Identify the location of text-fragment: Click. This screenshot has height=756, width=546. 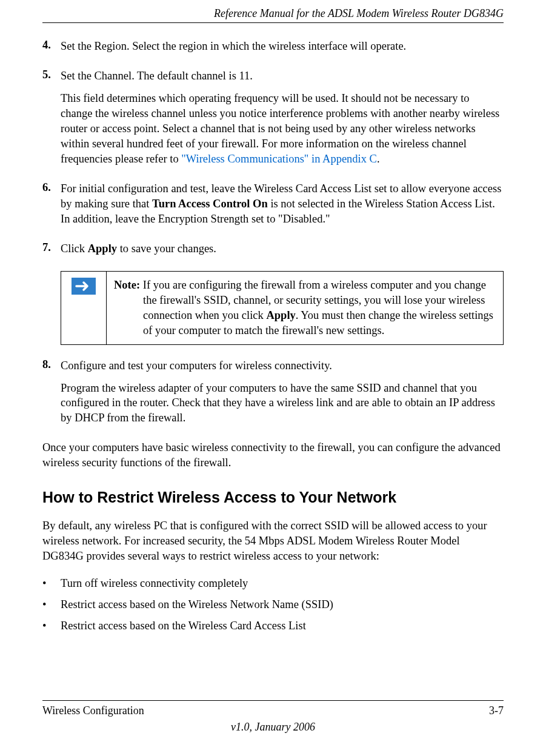
(74, 249).